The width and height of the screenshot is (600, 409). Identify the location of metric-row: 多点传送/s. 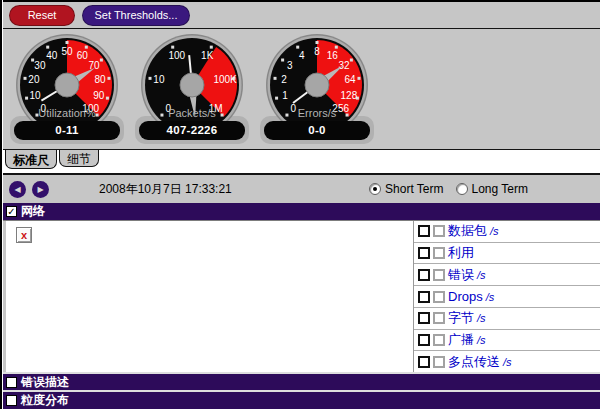
(507, 362).